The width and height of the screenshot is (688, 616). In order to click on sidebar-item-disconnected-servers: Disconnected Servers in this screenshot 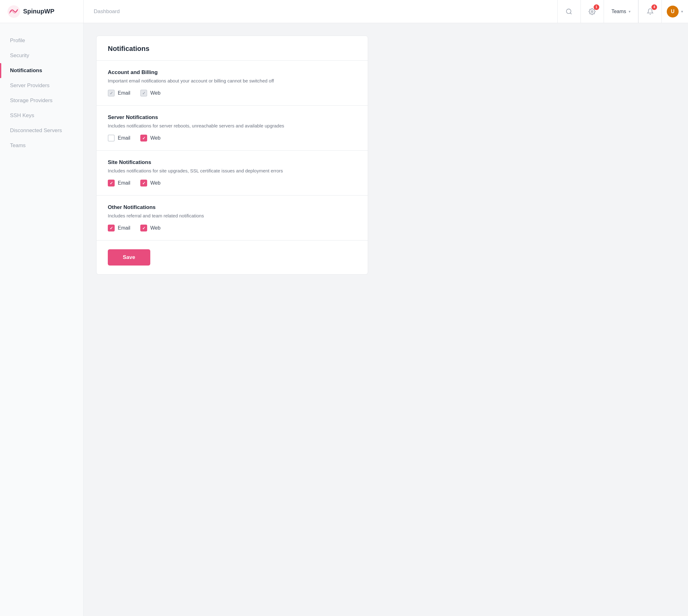, I will do `click(42, 131)`.